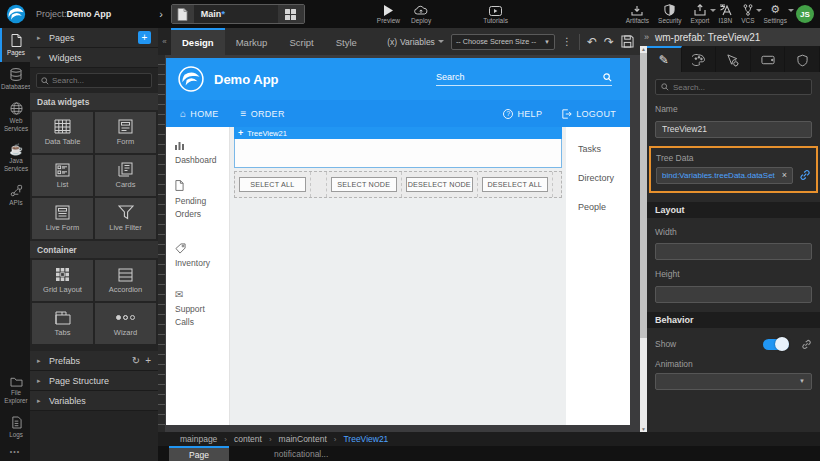 This screenshot has width=820, height=461. Describe the element at coordinates (638, 14) in the screenshot. I see `artifacts-button: Artifacts` at that location.